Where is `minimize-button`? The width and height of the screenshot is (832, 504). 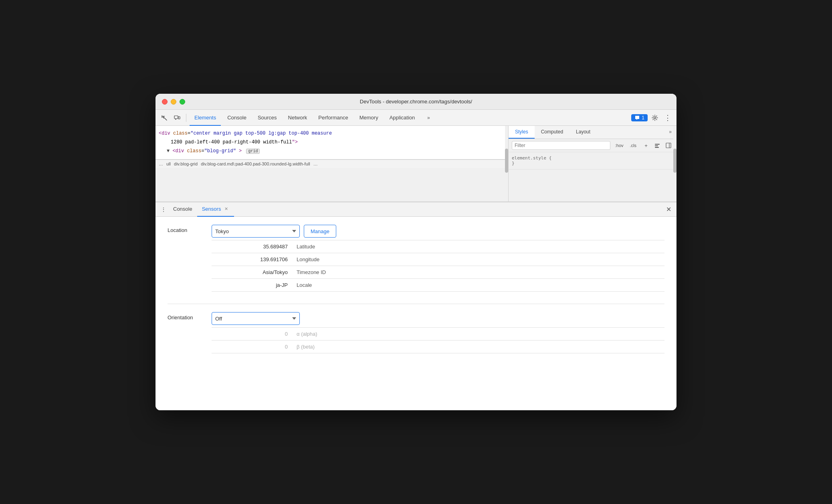
minimize-button is located at coordinates (174, 102).